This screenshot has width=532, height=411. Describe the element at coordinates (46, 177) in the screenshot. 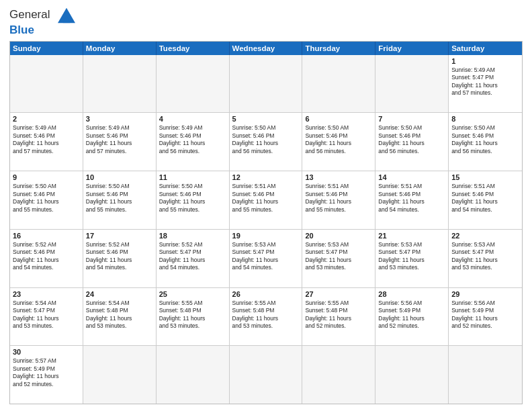

I see `day-number: 9` at that location.